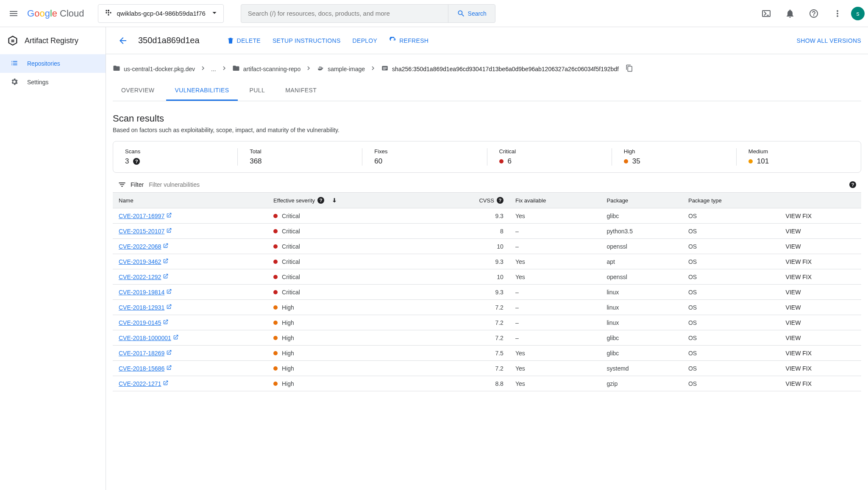  Describe the element at coordinates (161, 14) in the screenshot. I see `project-picker: qwiklabs-gcp-04-986b59da1f76` at that location.